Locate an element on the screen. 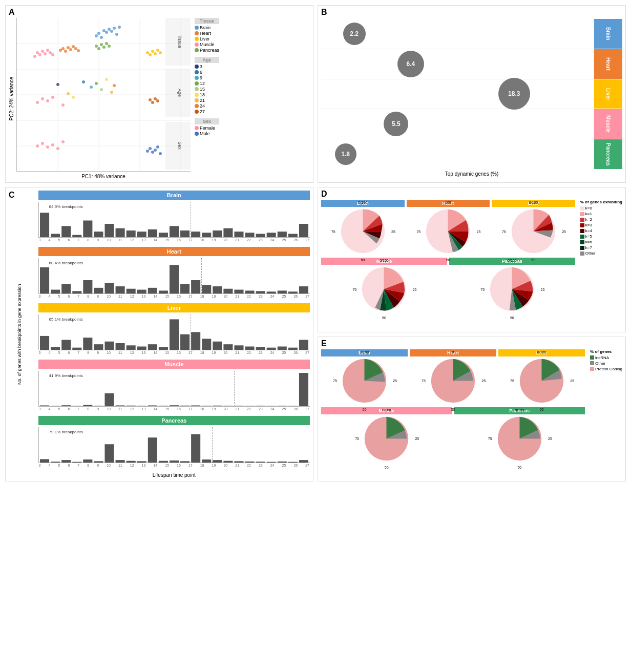 This screenshot has width=631, height=672. pie-e-pancreas-svg is located at coordinates (519, 438).